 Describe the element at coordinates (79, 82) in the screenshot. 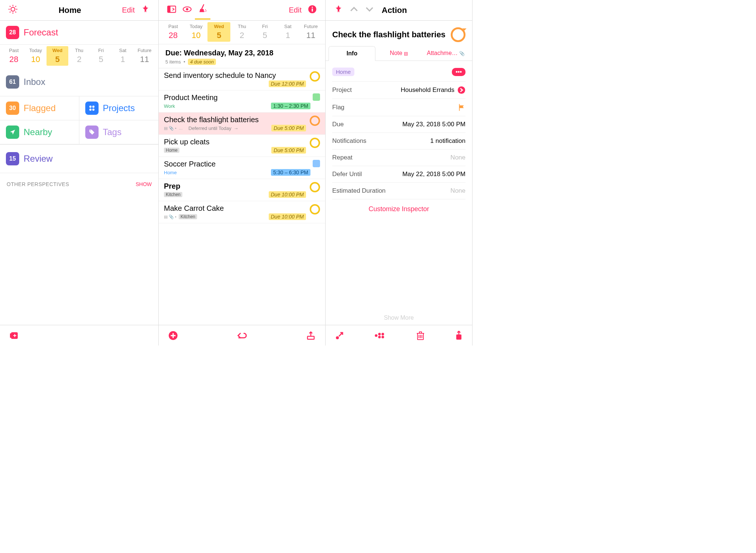

I see `perspective-inbox: 61 Inbox` at that location.